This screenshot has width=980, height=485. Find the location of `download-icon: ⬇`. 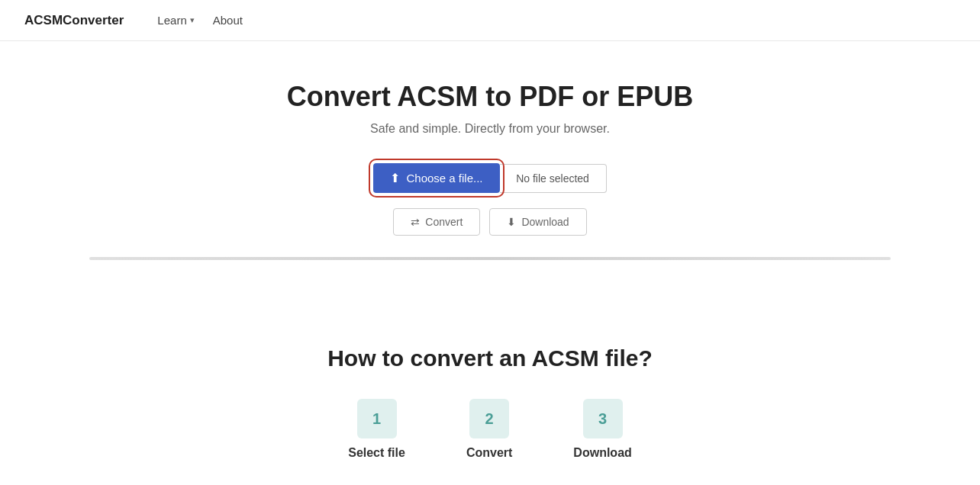

download-icon: ⬇ is located at coordinates (511, 222).